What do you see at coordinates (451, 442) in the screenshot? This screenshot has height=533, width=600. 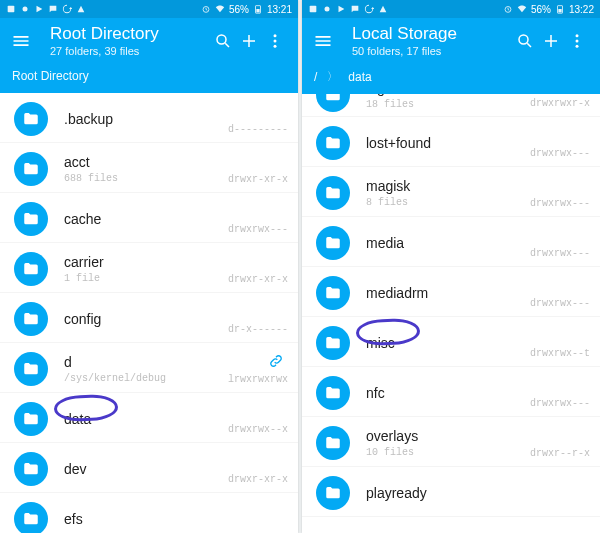 I see `folder-row: overlays10 filesdrwxr--r-x` at bounding box center [451, 442].